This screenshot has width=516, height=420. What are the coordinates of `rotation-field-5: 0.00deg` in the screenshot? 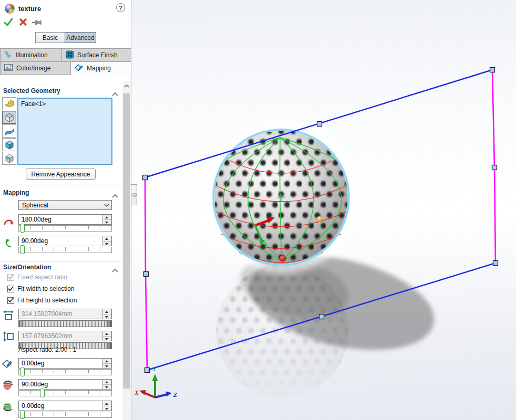 It's located at (65, 406).